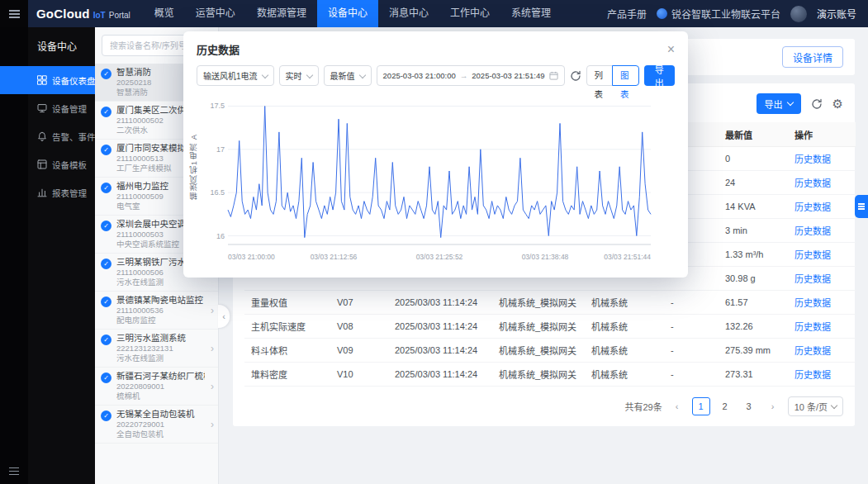  I want to click on top-nav-item: 消息中心, so click(409, 13).